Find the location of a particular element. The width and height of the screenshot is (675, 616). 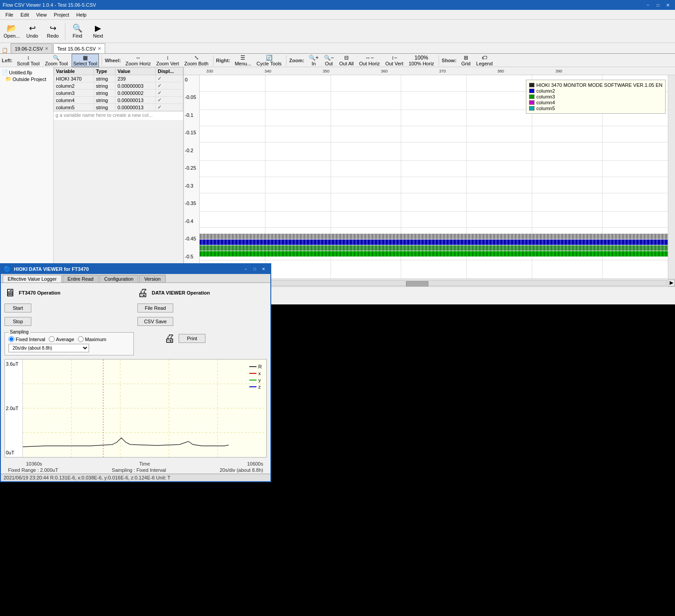

sampling-group: Sampling Fixed Interval Average Maximum is located at coordinates (69, 344).